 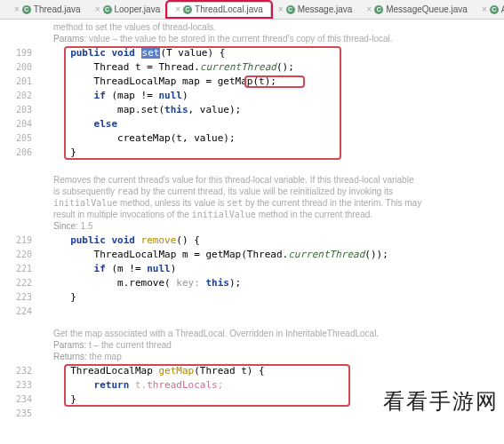 I want to click on code-line: ThreadLocalMap m = getMap(Thread.current…, so click(x=270, y=255).